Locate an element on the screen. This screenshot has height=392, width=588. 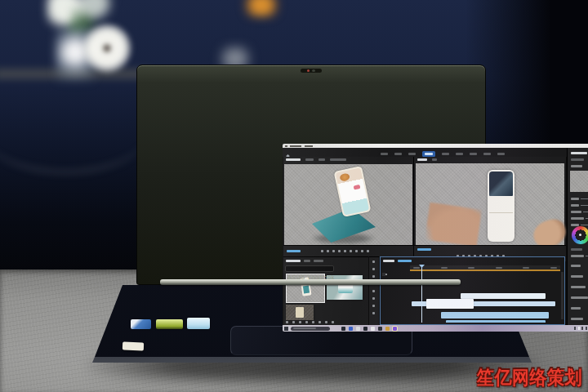
phone-cover-screen is located at coordinates (501, 184).